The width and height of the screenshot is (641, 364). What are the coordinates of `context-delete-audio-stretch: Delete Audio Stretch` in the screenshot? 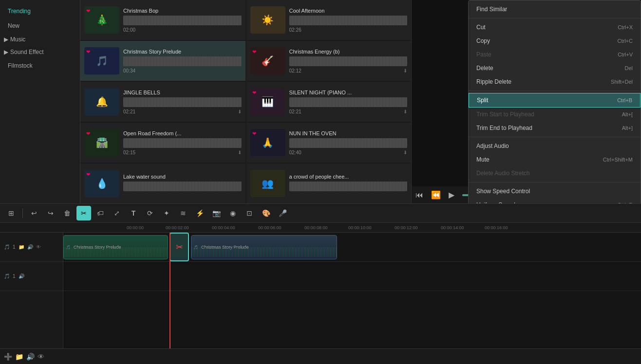 It's located at (554, 173).